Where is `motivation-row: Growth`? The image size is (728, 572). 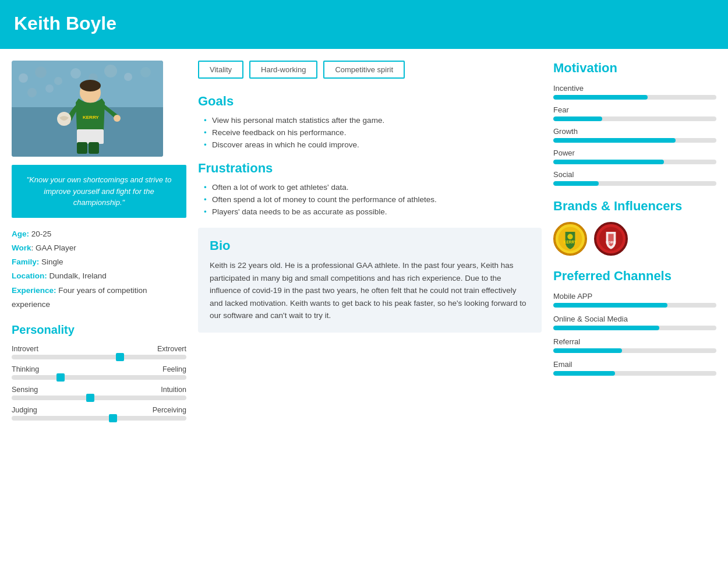
motivation-row: Growth is located at coordinates (635, 135).